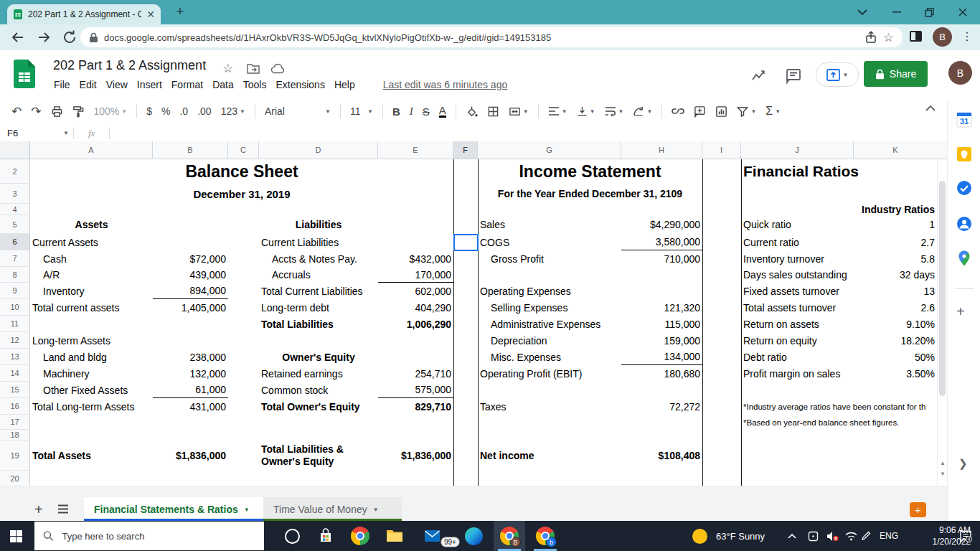 Image resolution: width=980 pixels, height=551 pixels. What do you see at coordinates (839, 209) in the screenshot?
I see `cell-industry-ratios-header: Industry Ratios` at bounding box center [839, 209].